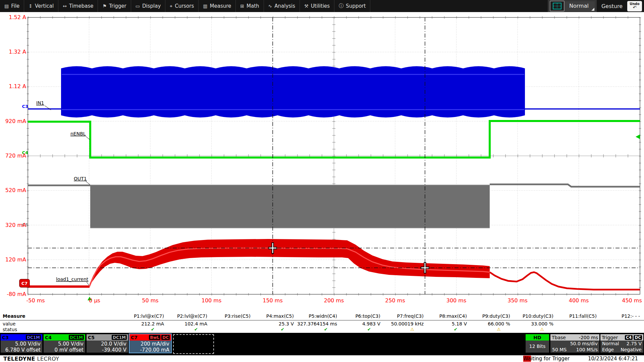  Describe the element at coordinates (118, 6) in the screenshot. I see `menu-trigger-label: Trigger` at that location.